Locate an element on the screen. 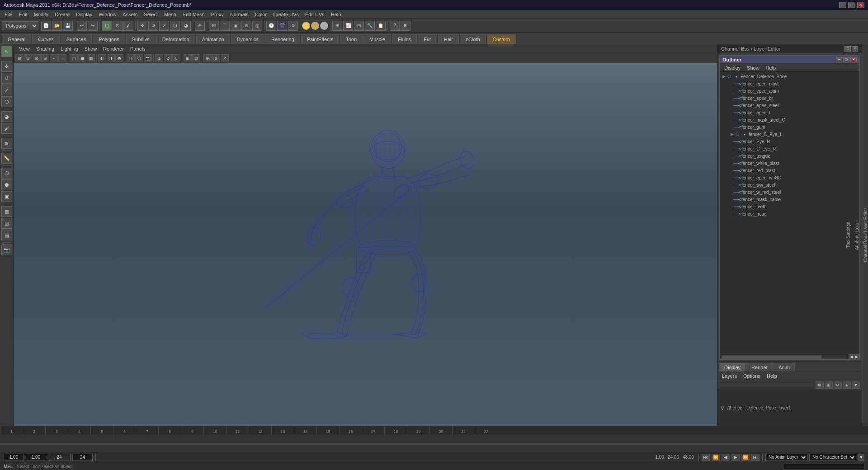  menu-item-assets: Assets is located at coordinates (130, 14).